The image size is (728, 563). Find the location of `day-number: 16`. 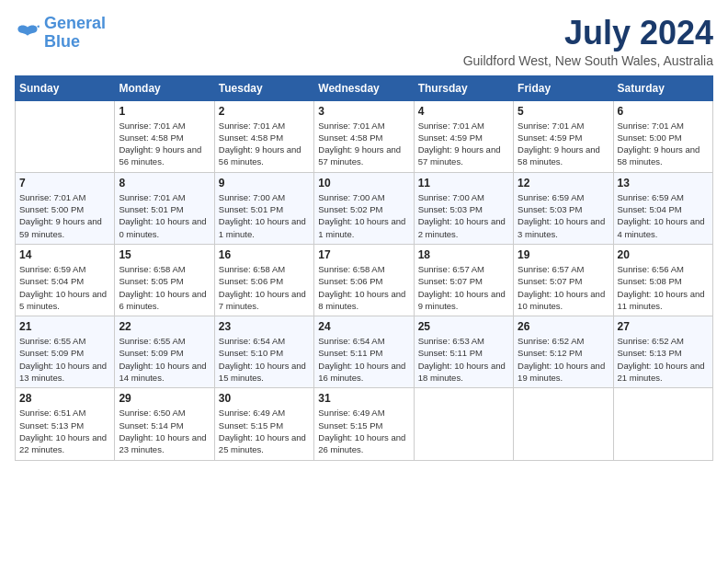

day-number: 16 is located at coordinates (265, 255).